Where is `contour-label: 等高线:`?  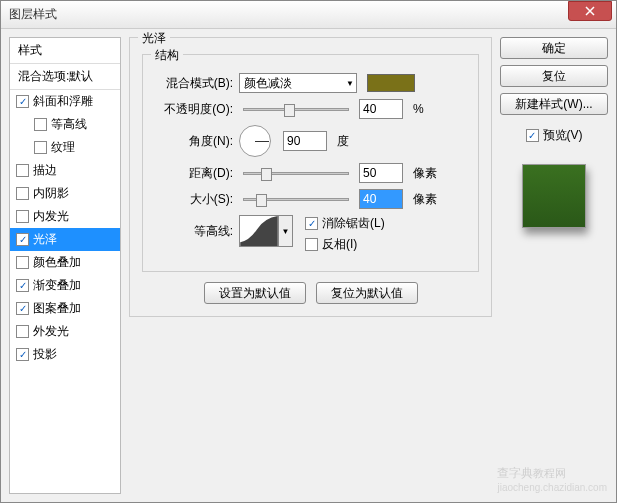
contour-label: 等高线: is located at coordinates (194, 228).